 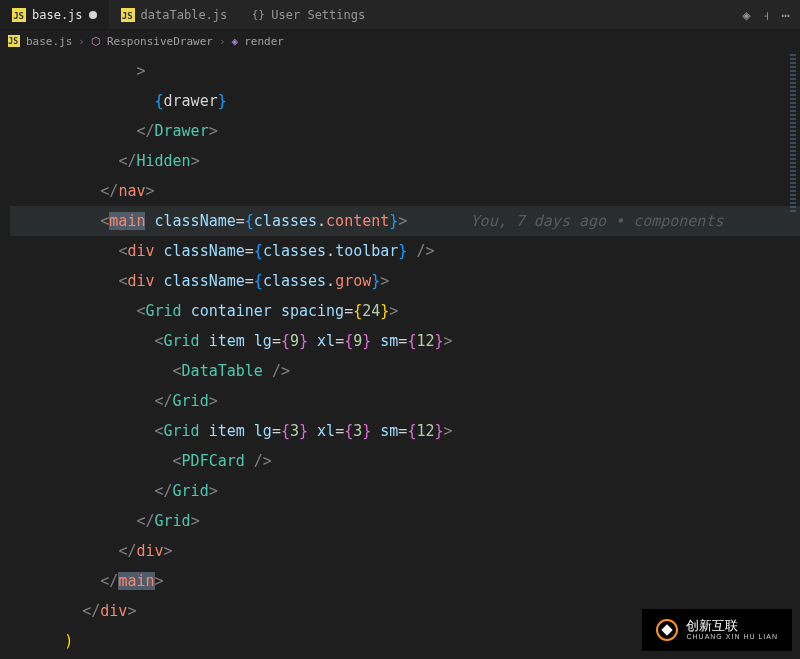 I want to click on code-line: <Grid item lg={3} xl={3} sm={12}>, so click(x=405, y=431).